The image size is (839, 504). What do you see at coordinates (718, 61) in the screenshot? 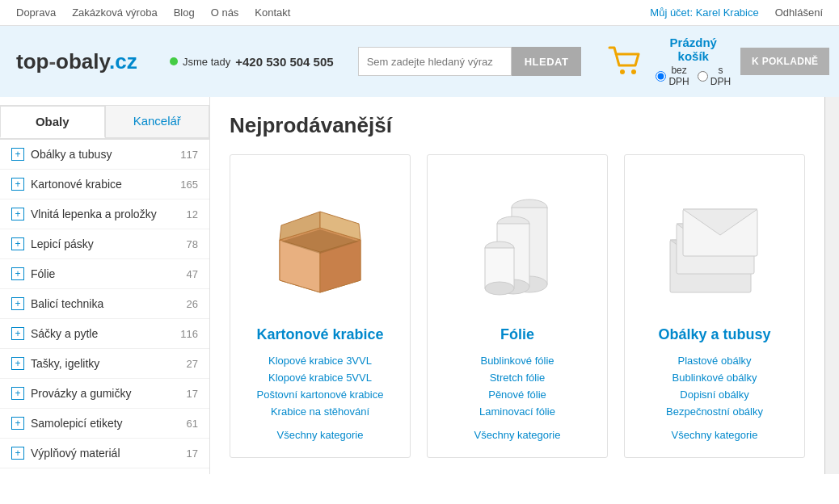
I see `cart-area: Prázdný košík bez DPH s DPH K POKLADNĚ` at bounding box center [718, 61].